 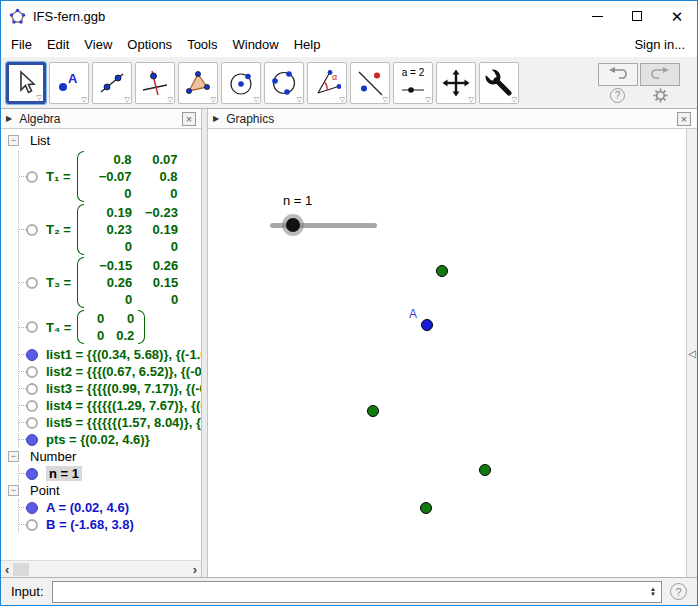 I want to click on customize-toolbar-tool: ▽, so click(x=499, y=83).